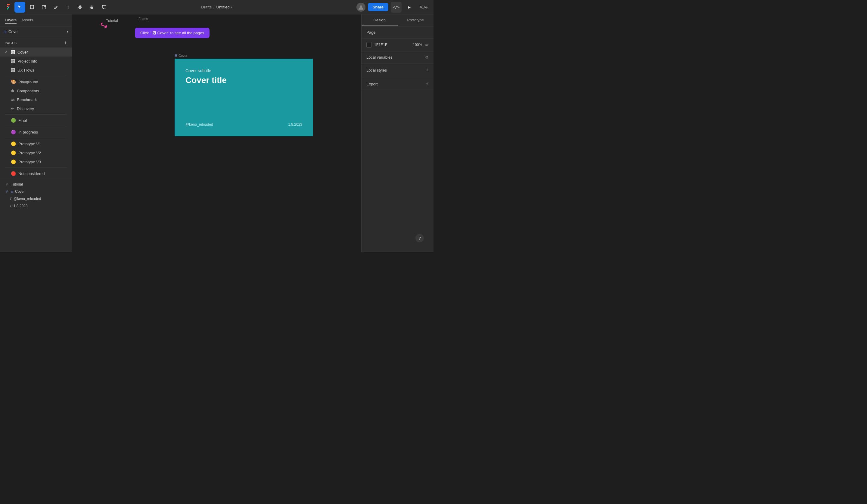 This screenshot has width=867, height=504. I want to click on page-cover-label: Cover, so click(23, 52).